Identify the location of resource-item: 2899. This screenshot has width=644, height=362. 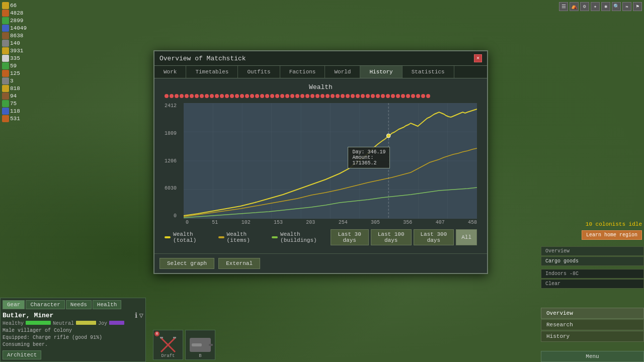
(19, 21).